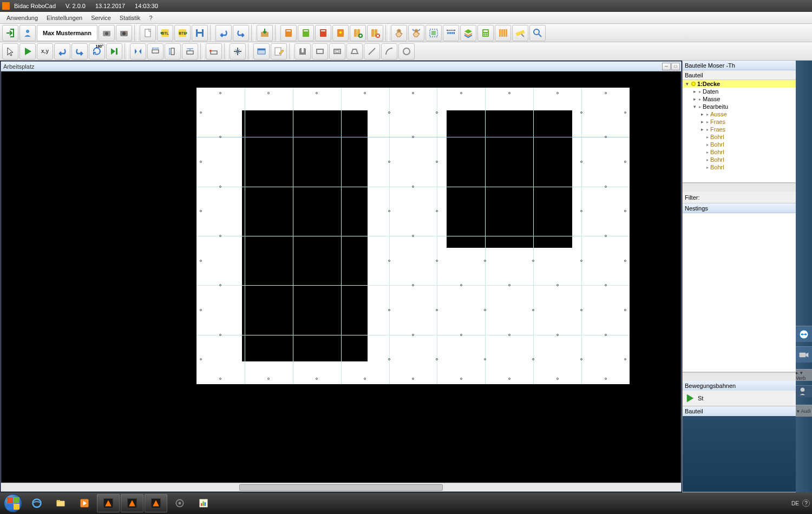 This screenshot has height=514, width=812. I want to click on menu-service: Service, so click(101, 18).